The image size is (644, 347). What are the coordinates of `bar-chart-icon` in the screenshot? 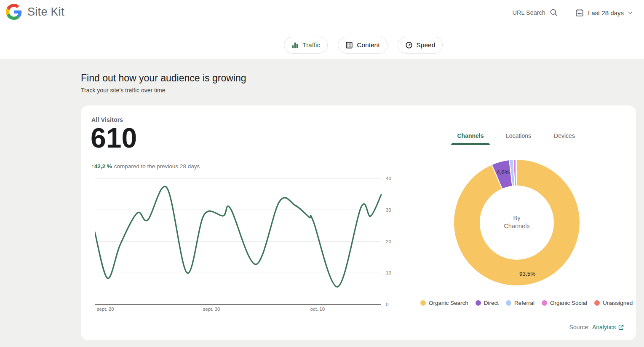 It's located at (295, 46).